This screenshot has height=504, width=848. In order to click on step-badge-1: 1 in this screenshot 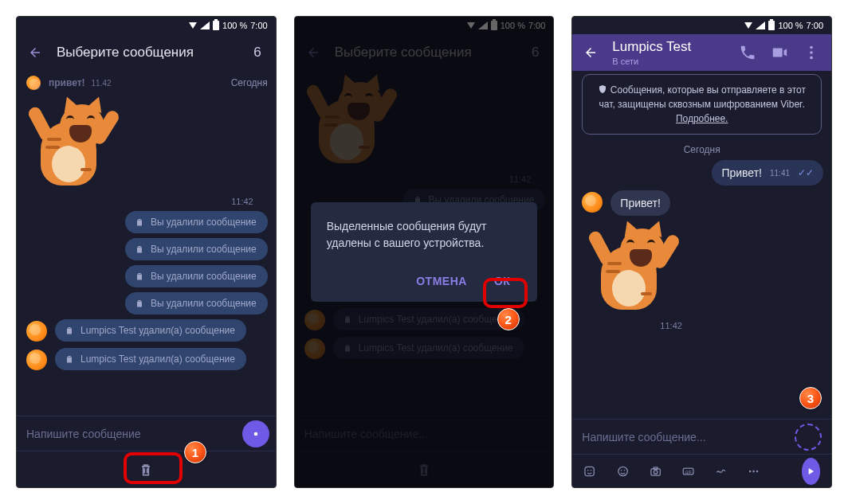, I will do `click(195, 452)`.